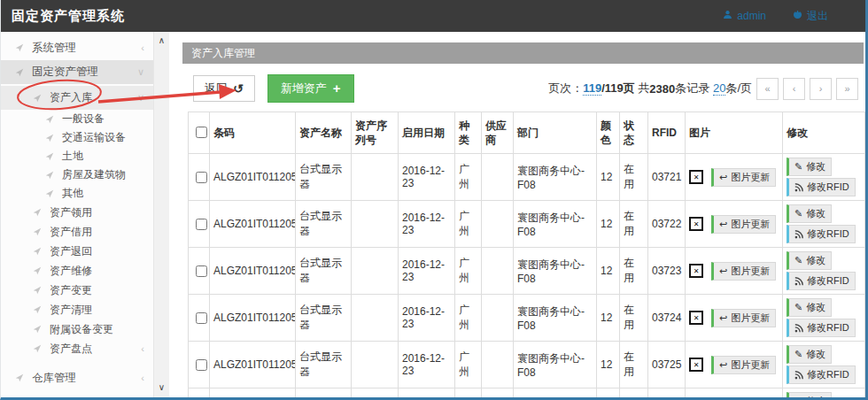 This screenshot has height=400, width=868. What do you see at coordinates (85, 138) in the screenshot?
I see `sidebar-item: 交通运输设备` at bounding box center [85, 138].